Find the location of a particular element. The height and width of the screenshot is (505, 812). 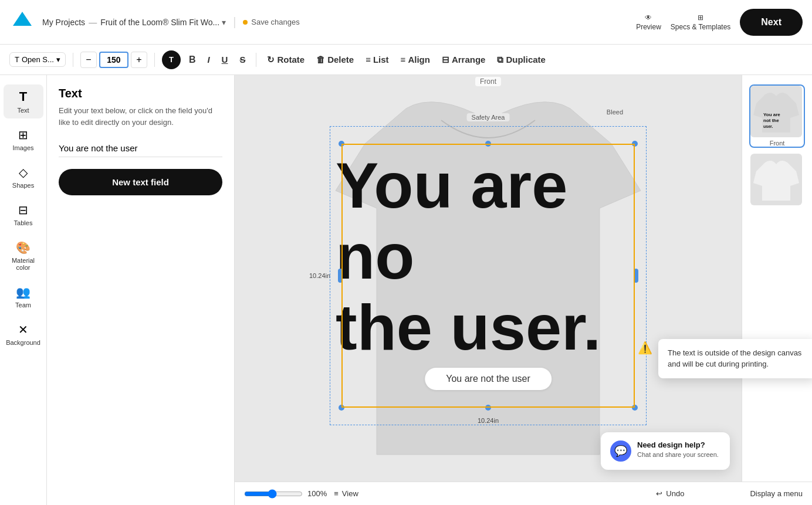

handle-left-middle is located at coordinates (340, 276).